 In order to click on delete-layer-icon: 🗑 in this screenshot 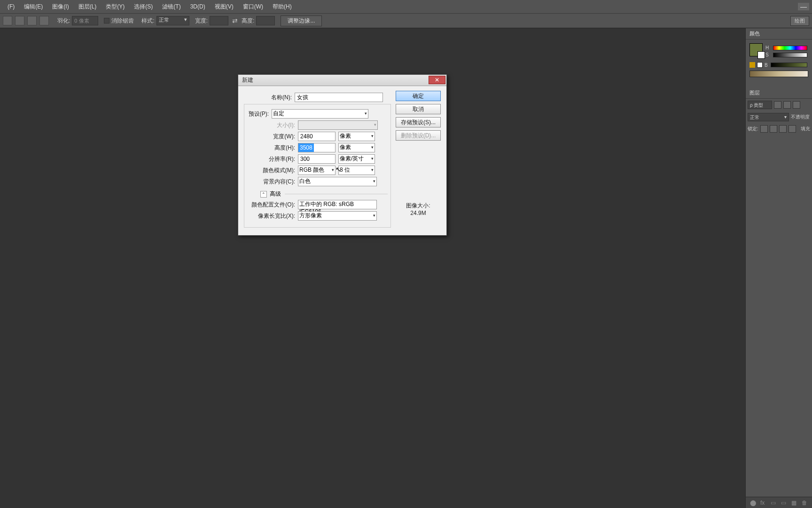, I will do `click(805, 503)`.